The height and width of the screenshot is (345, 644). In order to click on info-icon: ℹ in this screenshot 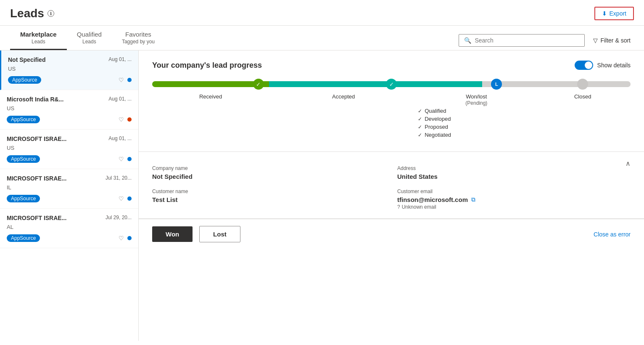, I will do `click(51, 13)`.